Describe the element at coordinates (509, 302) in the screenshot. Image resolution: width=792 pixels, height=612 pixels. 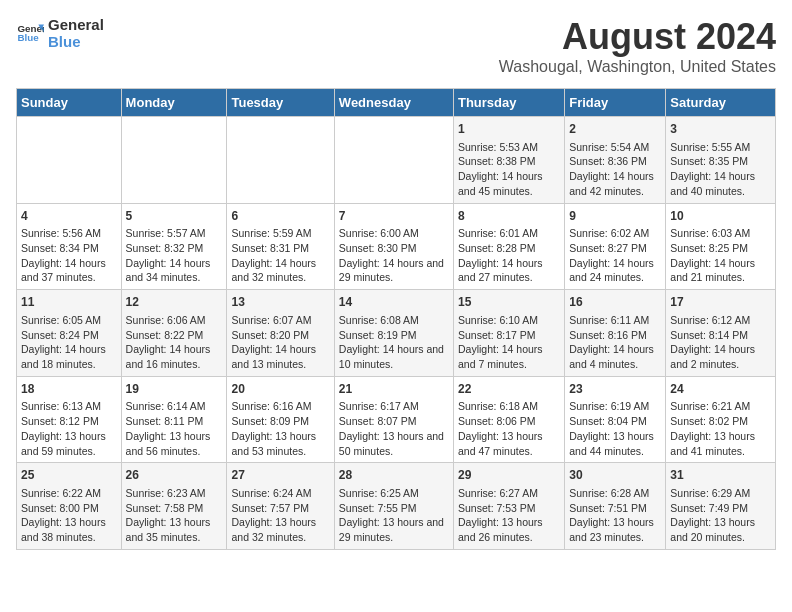
I see `day-number: 15` at that location.